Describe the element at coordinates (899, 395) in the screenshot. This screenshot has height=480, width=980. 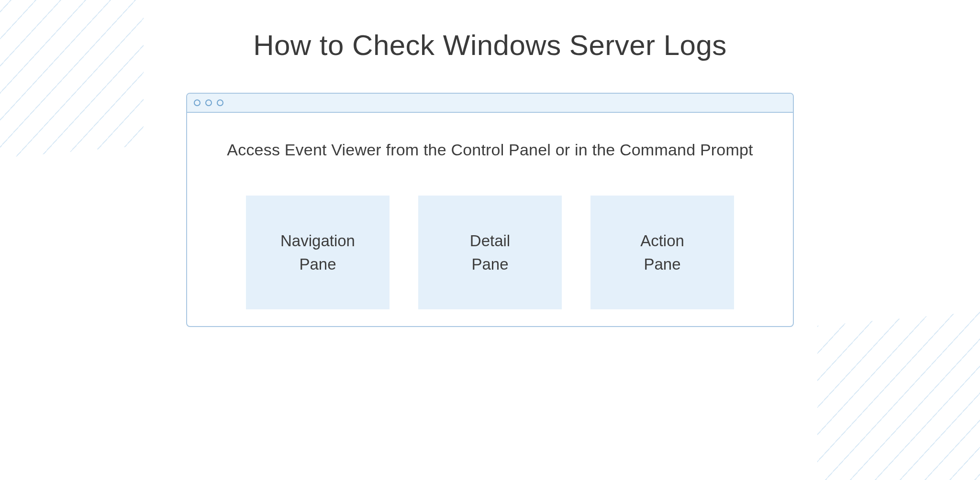
I see `decorative-lines-bottom-right` at that location.